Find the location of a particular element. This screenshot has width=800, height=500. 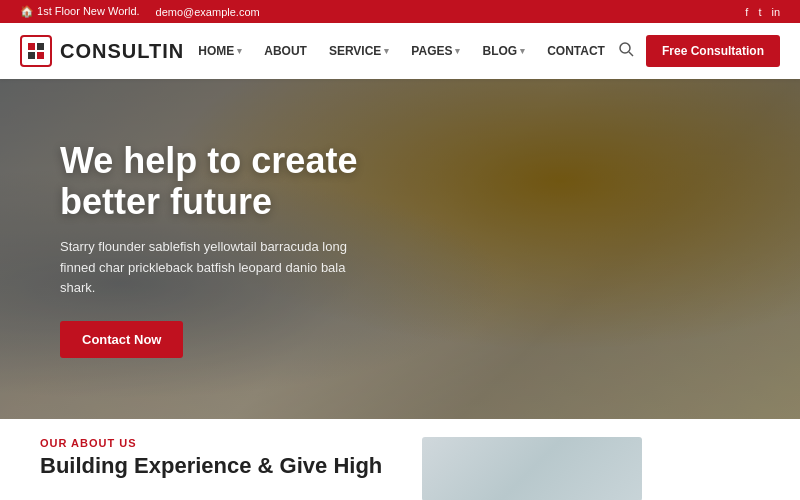

search-icon is located at coordinates (626, 51).